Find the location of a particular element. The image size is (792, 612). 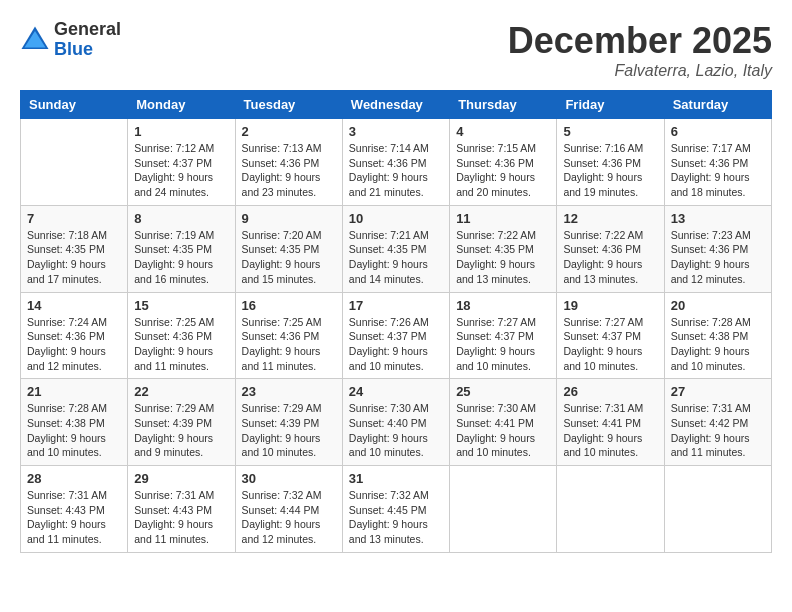

calendar-cell: 21Sunrise: 7:28 AMSunset: 4:38 PMDayligh… is located at coordinates (74, 422).